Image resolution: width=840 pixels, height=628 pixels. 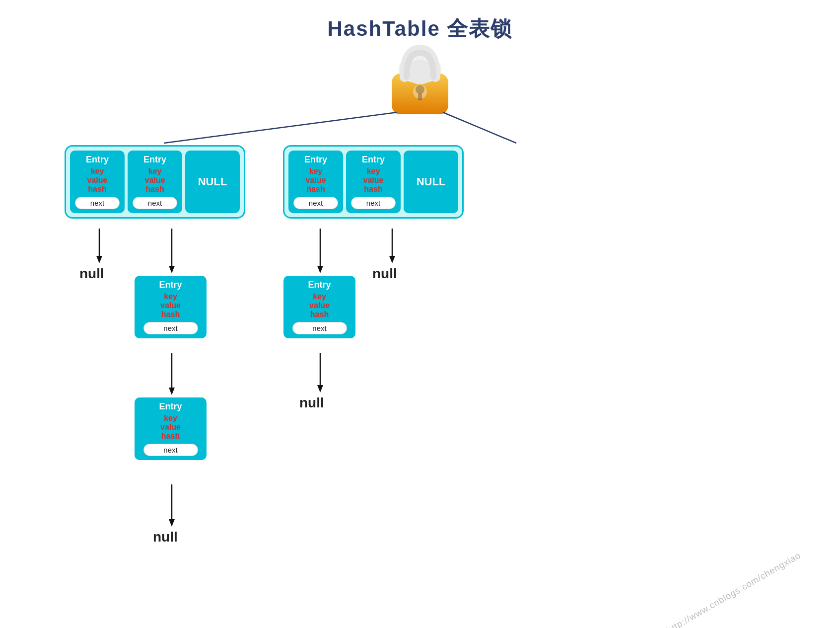 I want to click on entry-key-1: key, so click(x=155, y=171).